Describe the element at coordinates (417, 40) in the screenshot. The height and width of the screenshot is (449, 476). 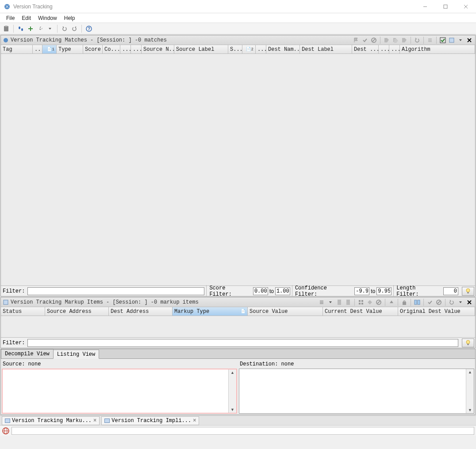
I see `undo-panel-icon` at that location.